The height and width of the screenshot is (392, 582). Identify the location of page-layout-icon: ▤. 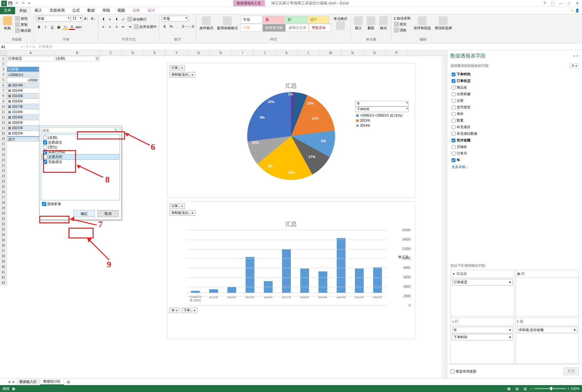
(517, 389).